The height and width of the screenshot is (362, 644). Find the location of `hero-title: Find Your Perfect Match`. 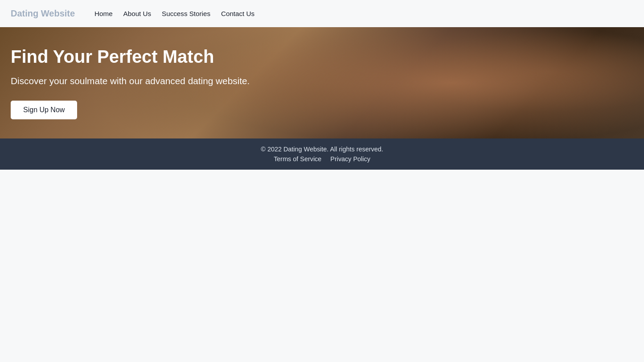

hero-title: Find Your Perfect Match is located at coordinates (130, 57).